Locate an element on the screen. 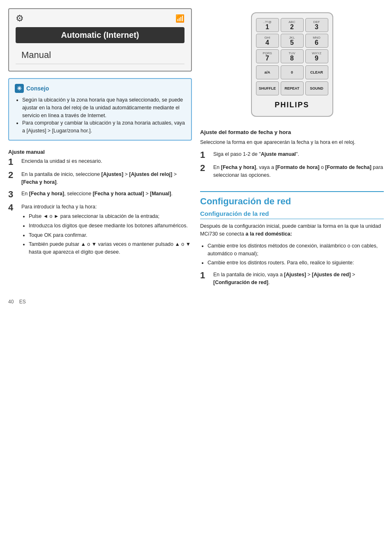  key-3: DEF 3 is located at coordinates (317, 25).